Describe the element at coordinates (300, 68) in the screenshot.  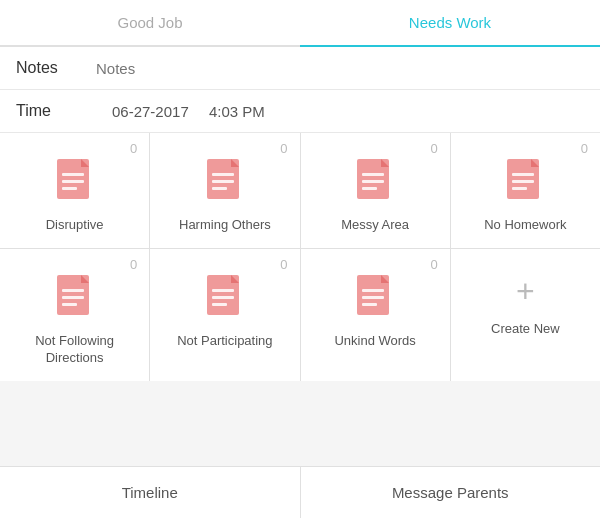
I see `notes-row: Notes` at that location.